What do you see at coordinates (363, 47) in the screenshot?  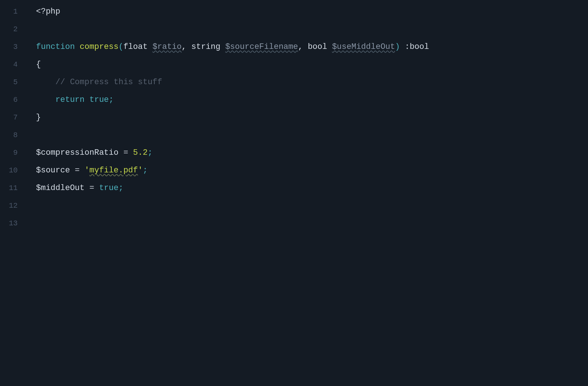 I see `param-usemiddleout: $useMiddleOut` at bounding box center [363, 47].